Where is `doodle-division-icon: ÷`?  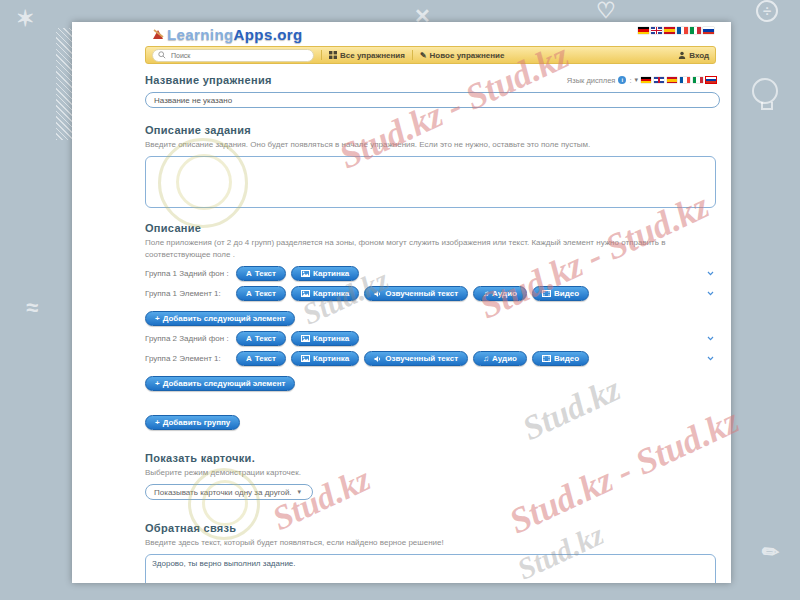
doodle-division-icon: ÷ is located at coordinates (767, 11).